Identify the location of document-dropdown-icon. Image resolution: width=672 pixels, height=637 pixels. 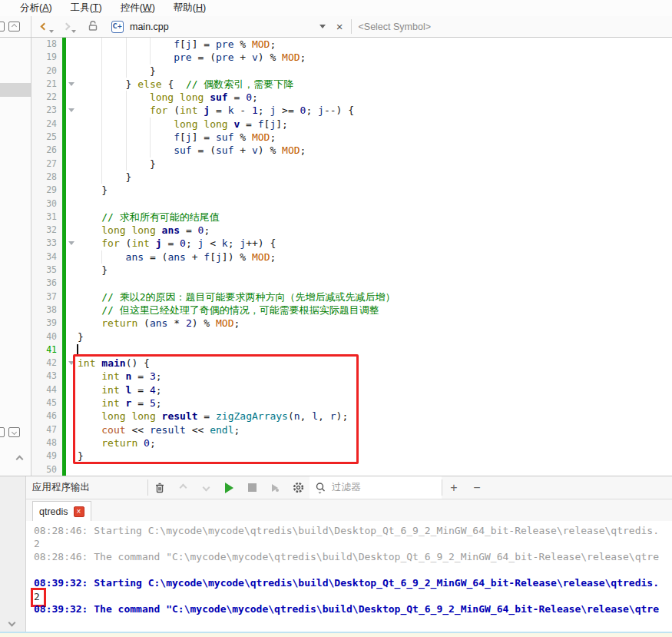
(323, 26).